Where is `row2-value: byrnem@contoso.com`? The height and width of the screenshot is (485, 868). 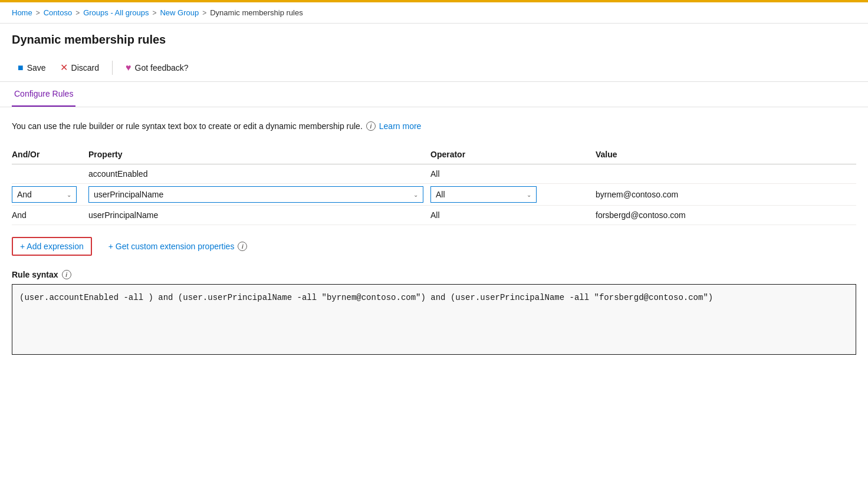
row2-value: byrnem@contoso.com is located at coordinates (637, 194).